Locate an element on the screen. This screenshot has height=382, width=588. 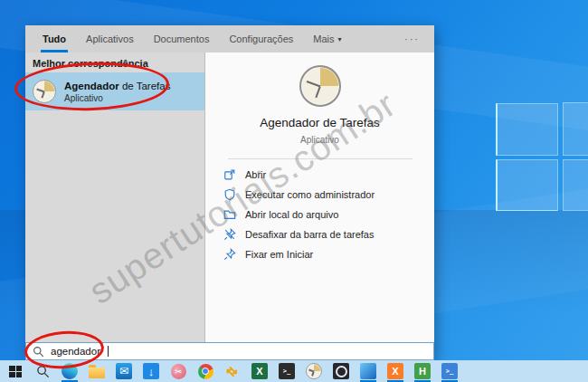
taskbar-task-scheduler is located at coordinates (314, 371).